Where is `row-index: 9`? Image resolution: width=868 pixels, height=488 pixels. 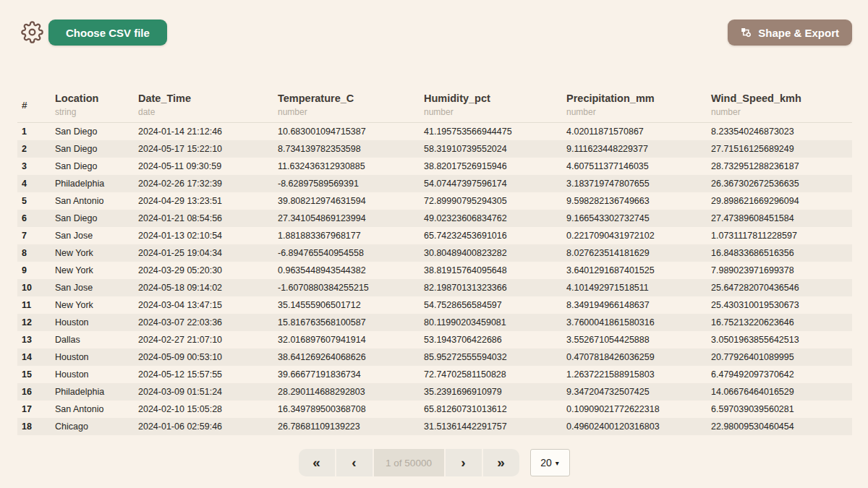
row-index: 9 is located at coordinates (34, 270).